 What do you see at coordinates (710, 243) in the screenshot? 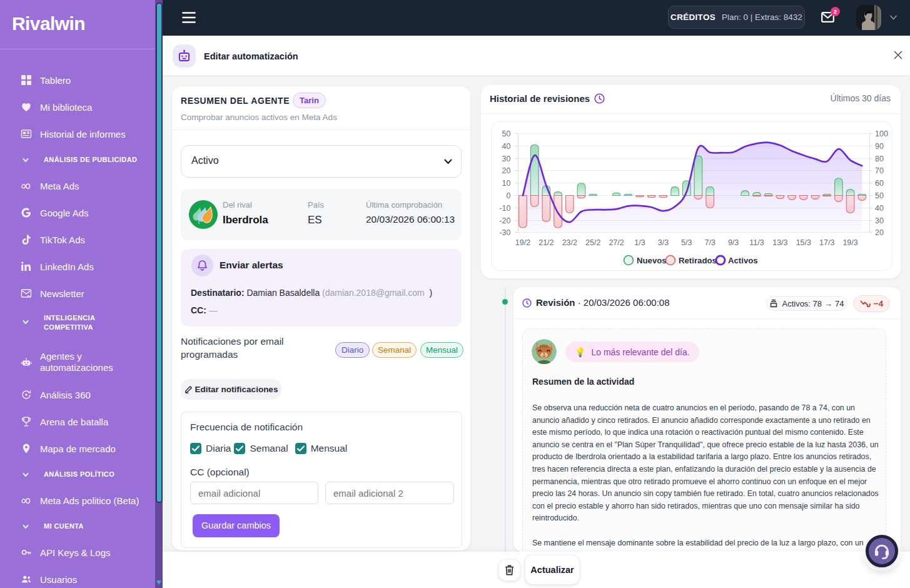
I see `svg-text: 7/3` at bounding box center [710, 243].